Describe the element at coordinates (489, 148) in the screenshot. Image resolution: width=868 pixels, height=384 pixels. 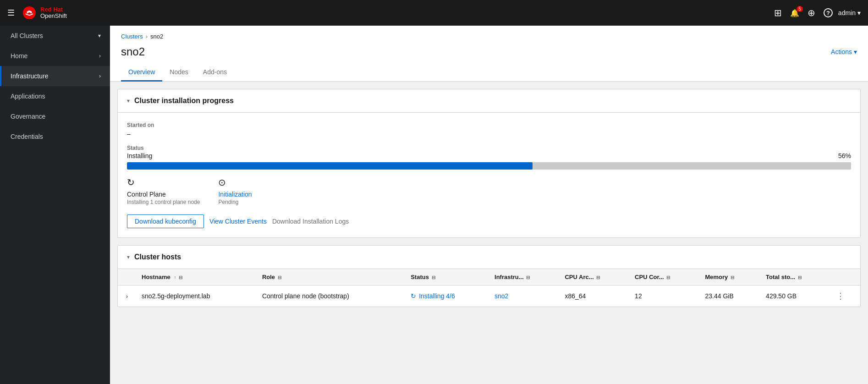
I see `status-label: Status` at that location.